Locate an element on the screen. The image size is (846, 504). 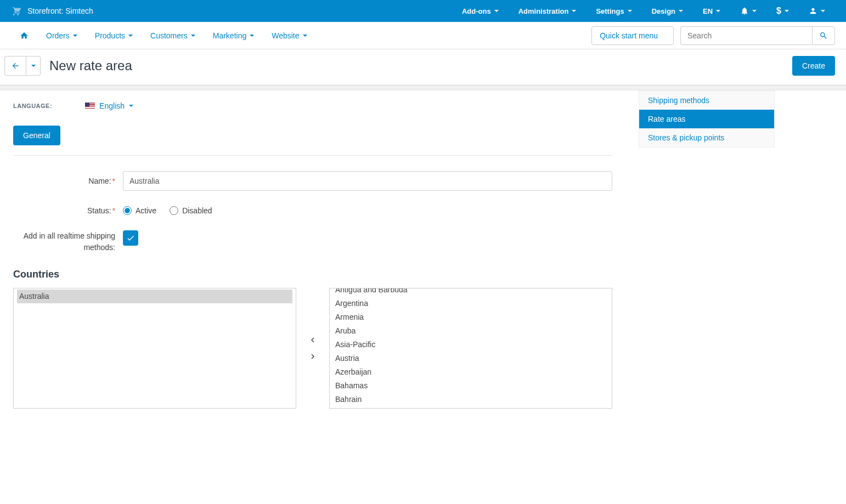
name-label: Name:* is located at coordinates (68, 181).